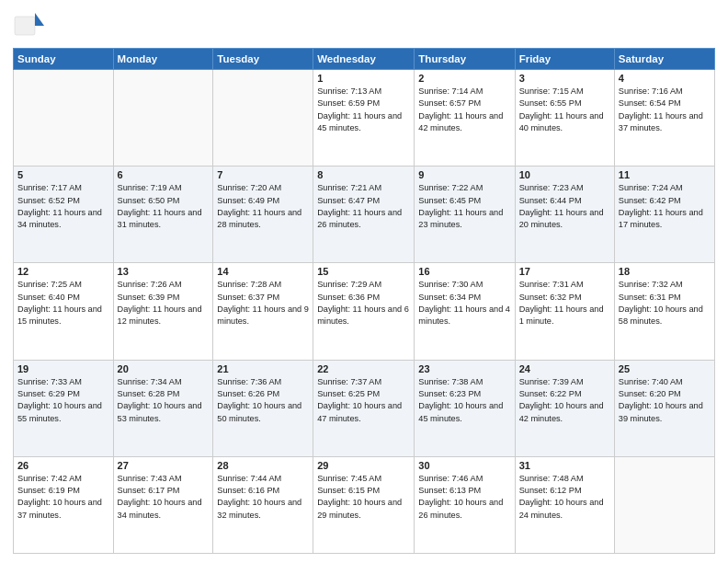  I want to click on day-info: Sunrise: 7:26 AMSunset: 6:39 PMDaylight:…, so click(164, 304).